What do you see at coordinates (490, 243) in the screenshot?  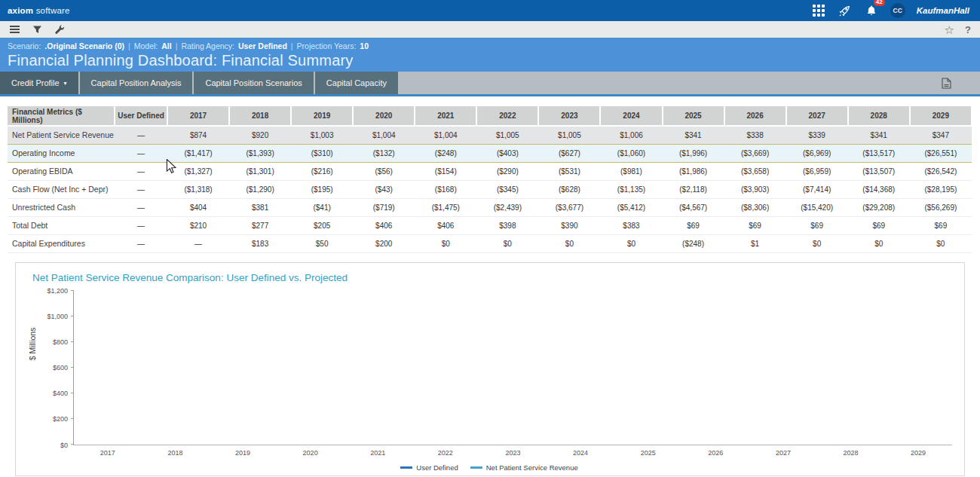 I see `table-row: Capital Expenditures——$183$50$200$0$0$0$…` at bounding box center [490, 243].